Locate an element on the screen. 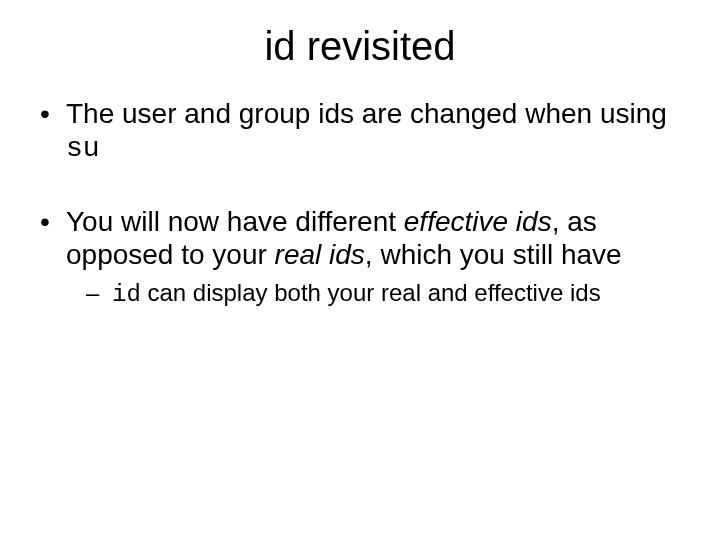 The height and width of the screenshot is (540, 720). sub-bullet-item-1: id can display both your real and effect… is located at coordinates (375, 294).